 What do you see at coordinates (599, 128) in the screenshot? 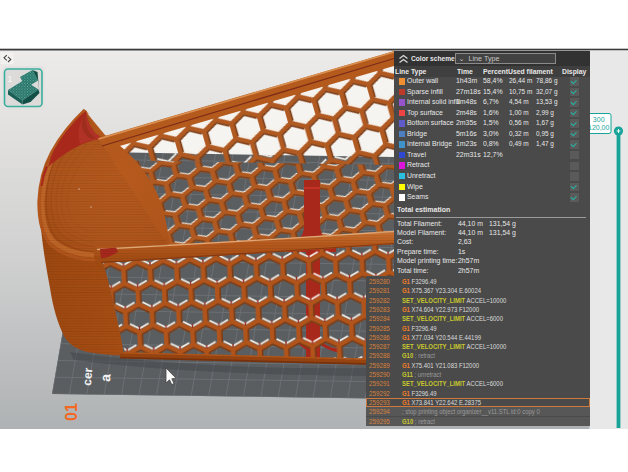
I see `svg-text: 120,00` at bounding box center [599, 128].